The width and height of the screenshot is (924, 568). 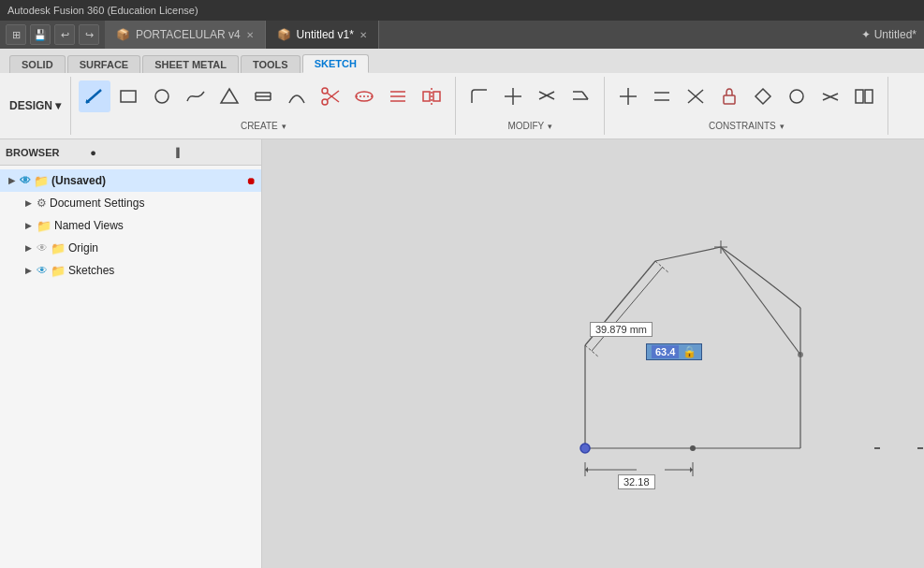 I want to click on lock-icon-dim: 🔒, so click(x=689, y=352).